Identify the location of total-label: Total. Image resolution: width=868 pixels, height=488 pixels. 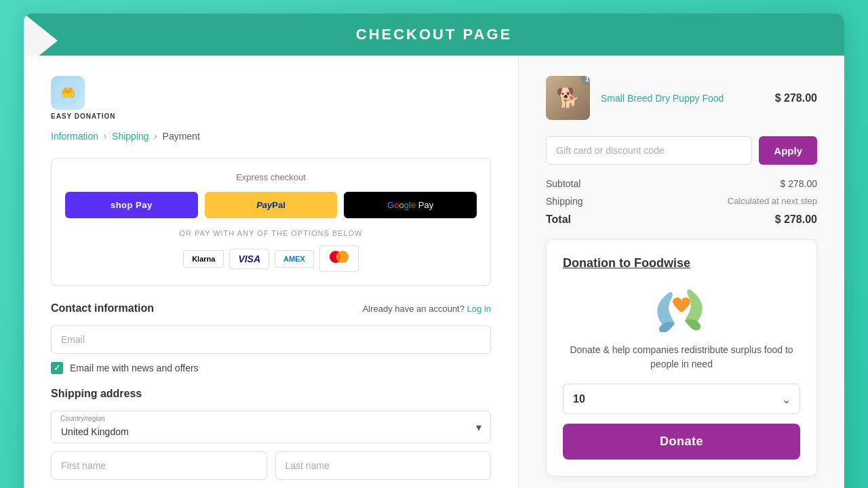
(559, 220).